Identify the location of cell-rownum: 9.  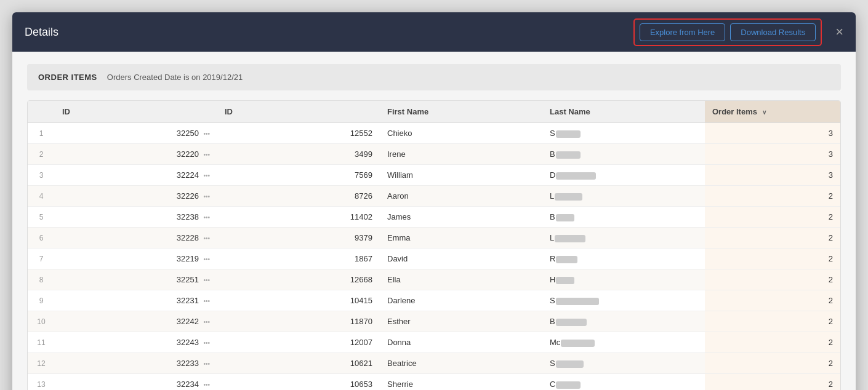
(41, 301).